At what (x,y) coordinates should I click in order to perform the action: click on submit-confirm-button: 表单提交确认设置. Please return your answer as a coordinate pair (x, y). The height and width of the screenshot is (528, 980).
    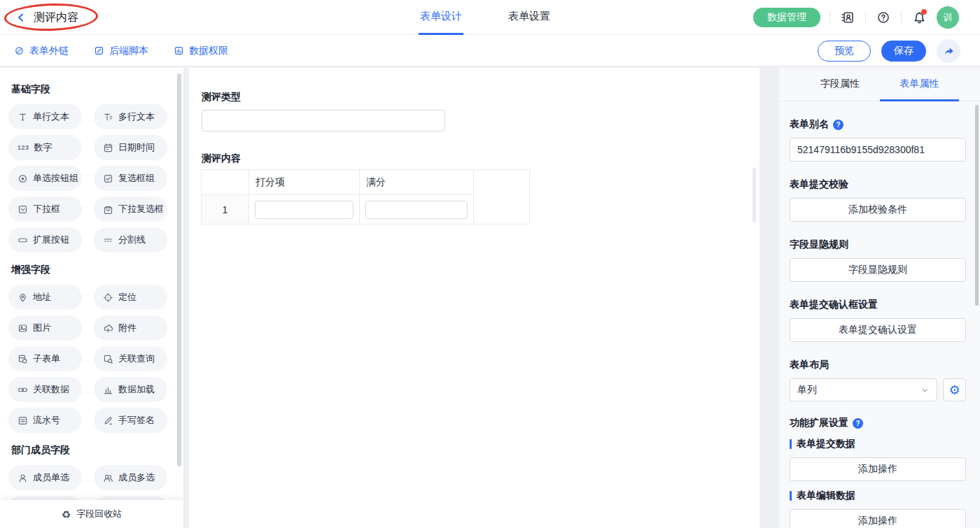
    Looking at the image, I should click on (878, 330).